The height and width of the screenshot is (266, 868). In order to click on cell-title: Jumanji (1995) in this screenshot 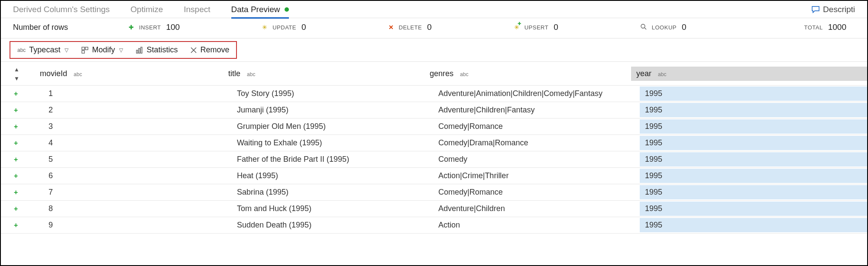, I will do `click(338, 110)`.